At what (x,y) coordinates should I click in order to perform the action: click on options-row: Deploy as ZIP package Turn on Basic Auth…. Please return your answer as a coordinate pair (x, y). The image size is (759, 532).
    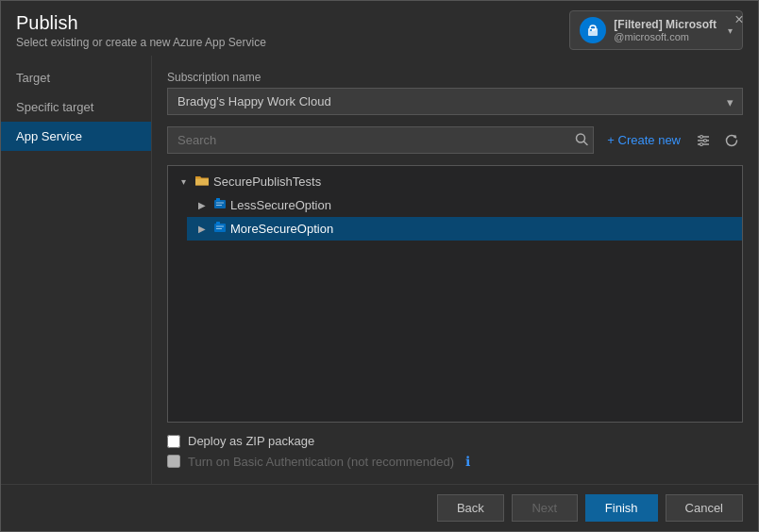
    Looking at the image, I should click on (455, 451).